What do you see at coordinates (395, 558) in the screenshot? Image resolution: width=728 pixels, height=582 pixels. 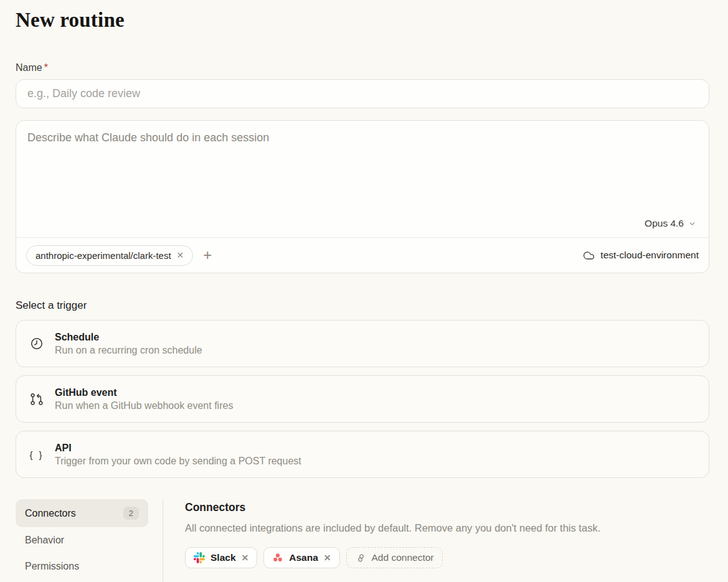 I see `add-connector-button: Add connector` at bounding box center [395, 558].